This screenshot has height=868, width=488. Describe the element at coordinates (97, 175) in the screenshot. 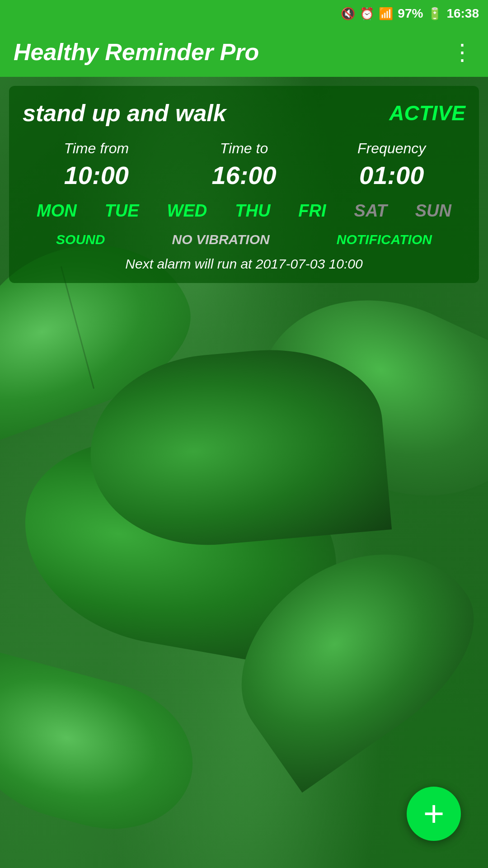

I see `time-from-value: 10:00` at that location.